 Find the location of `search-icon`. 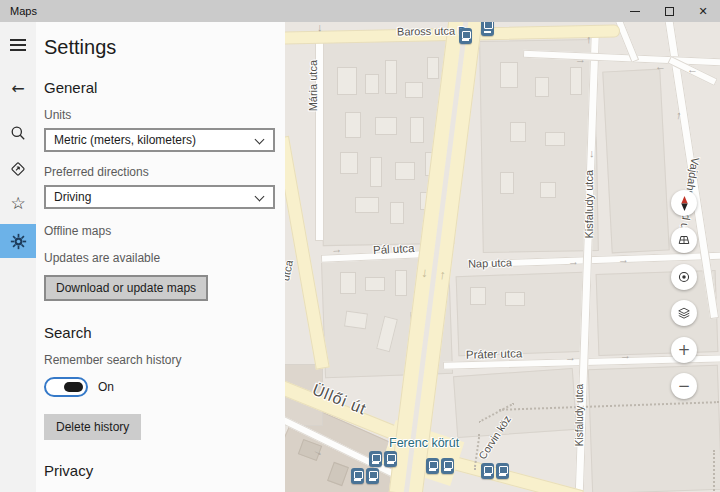

search-icon is located at coordinates (18, 133).